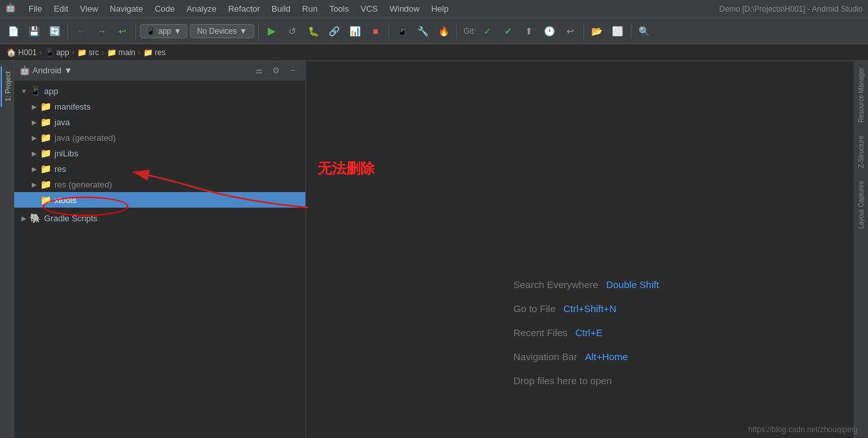 The image size is (868, 438). What do you see at coordinates (423, 31) in the screenshot?
I see `sdk-btn: 🔧` at bounding box center [423, 31].